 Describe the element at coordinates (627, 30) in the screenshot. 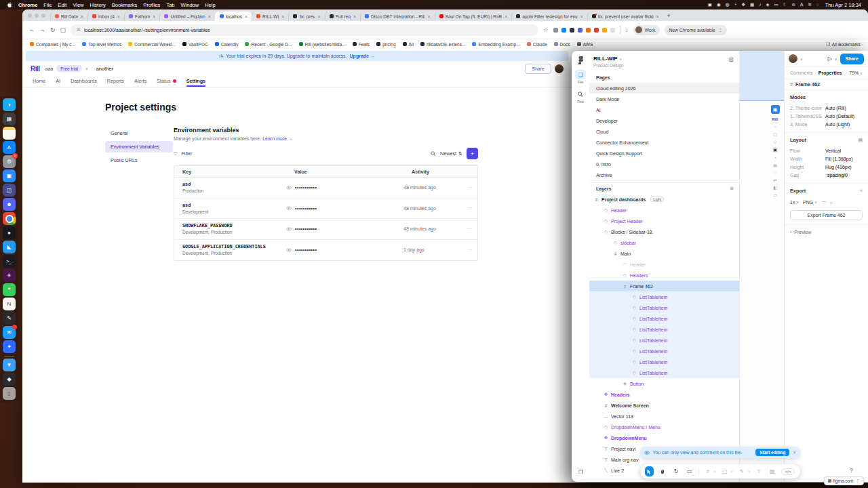

I see `download-icon: ↓` at that location.